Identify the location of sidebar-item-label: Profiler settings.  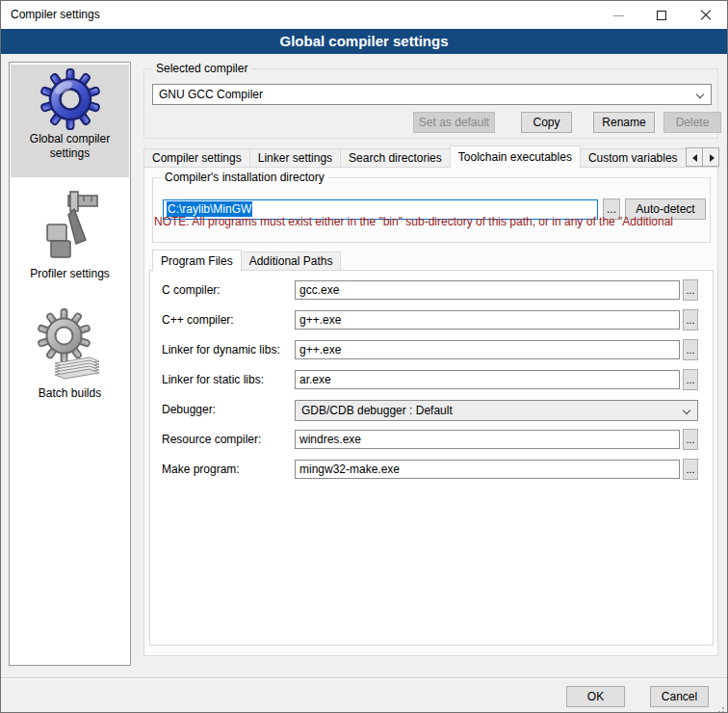
(69, 274).